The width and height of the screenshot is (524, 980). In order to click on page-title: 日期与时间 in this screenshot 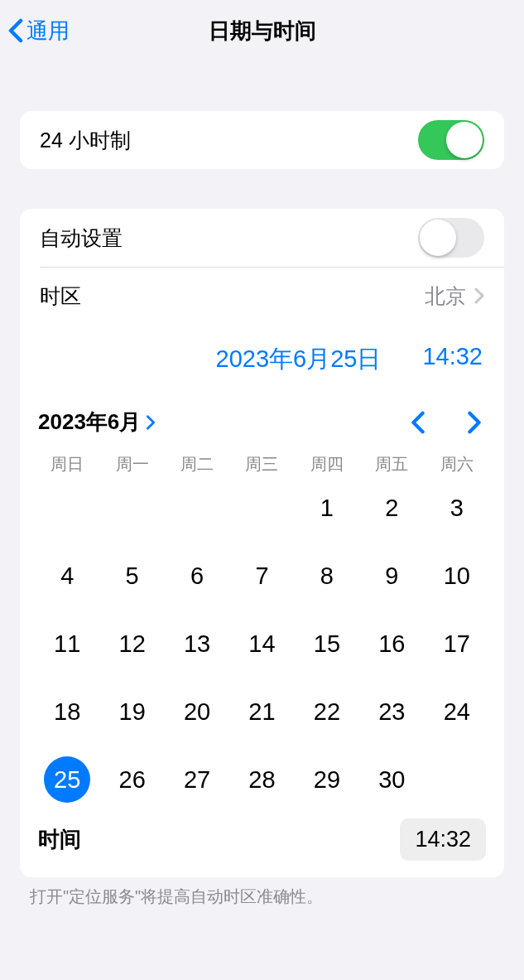, I will do `click(262, 31)`.